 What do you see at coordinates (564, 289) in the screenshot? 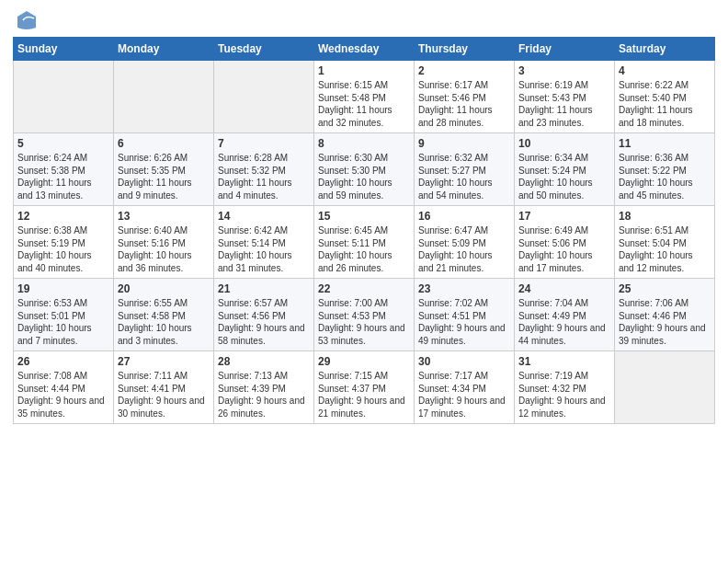
I see `day-number: 24` at bounding box center [564, 289].